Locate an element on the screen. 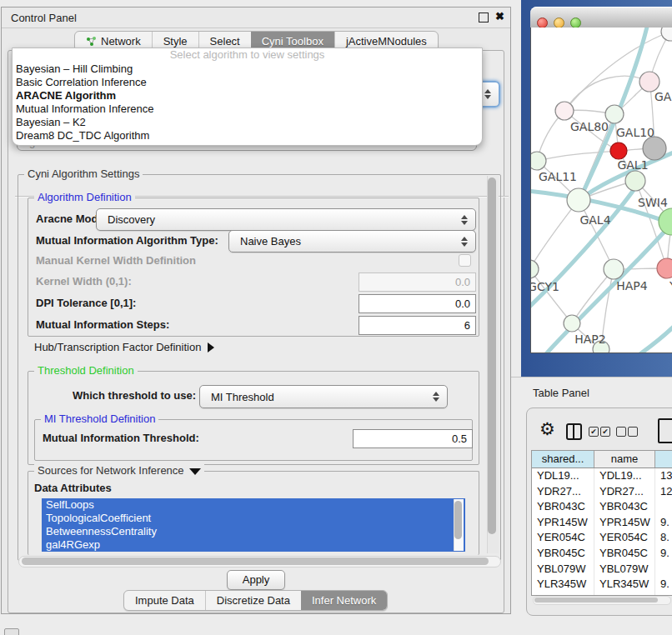 This screenshot has width=672, height=635. table-row: YPR145WYPR145W9. is located at coordinates (602, 523).